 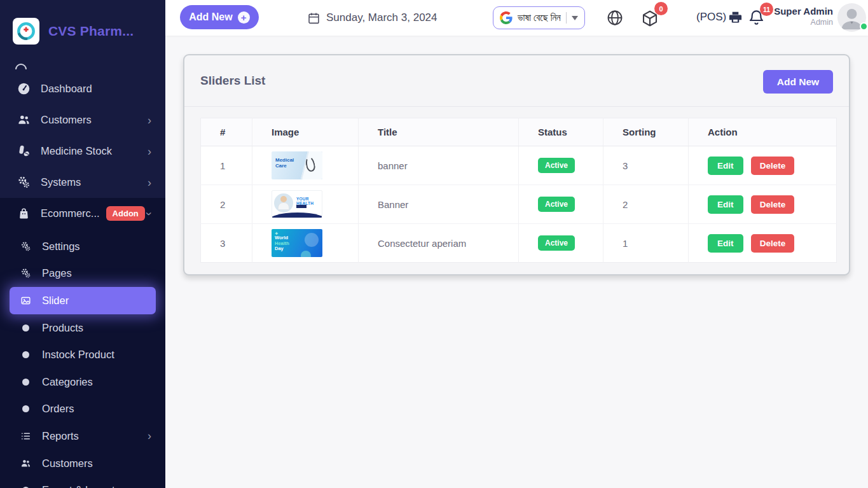 What do you see at coordinates (539, 18) in the screenshot?
I see `language-label: ভাষা বেছে নিন` at bounding box center [539, 18].